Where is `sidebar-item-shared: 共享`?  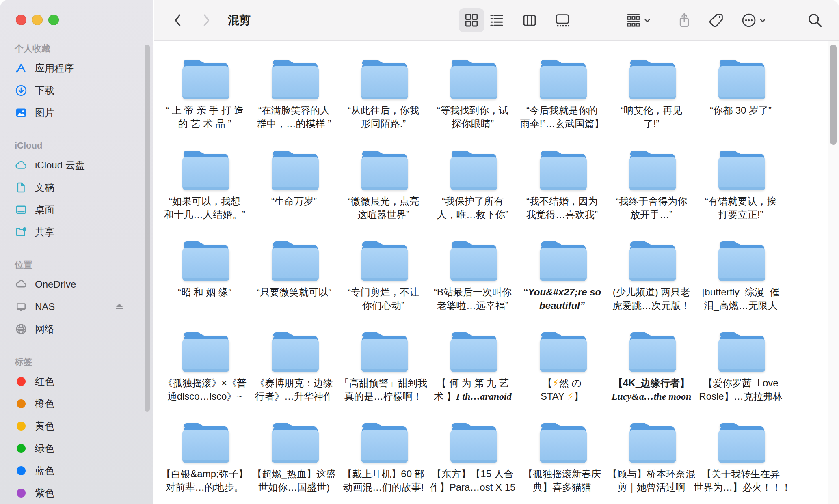
sidebar-item-shared: 共享 is located at coordinates (79, 232).